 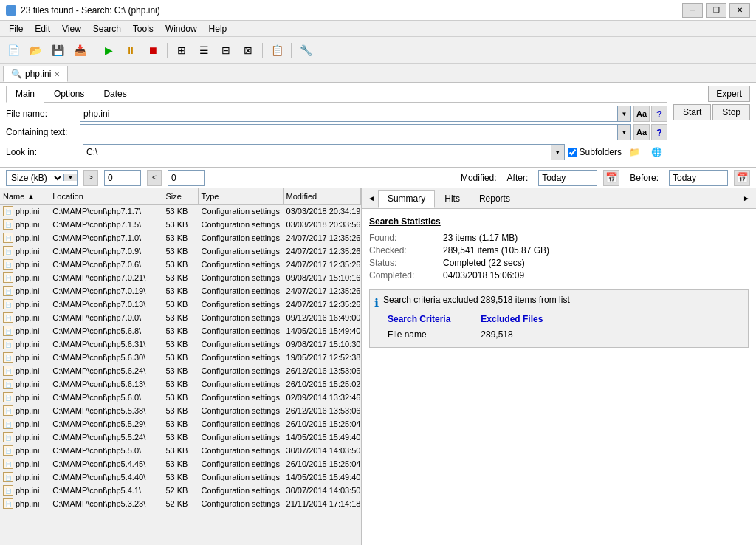 What do you see at coordinates (180, 490) in the screenshot?
I see `table-row: 📄 php.ini C:\MAMP\conf\php5.4.1\ 52 KB C…` at bounding box center [180, 490].